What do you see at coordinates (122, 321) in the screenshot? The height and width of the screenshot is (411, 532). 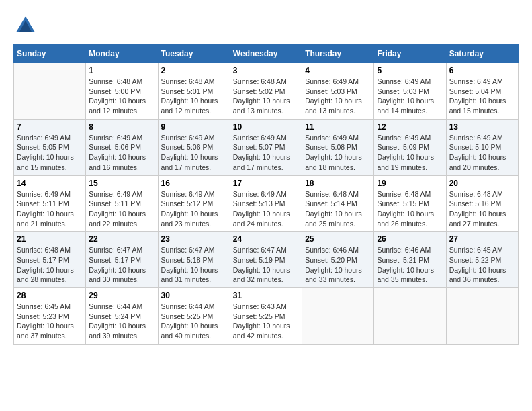 I see `day-info: Sunrise: 6:44 AMSunset: 5:24 PMDaylight:…` at bounding box center [122, 321].